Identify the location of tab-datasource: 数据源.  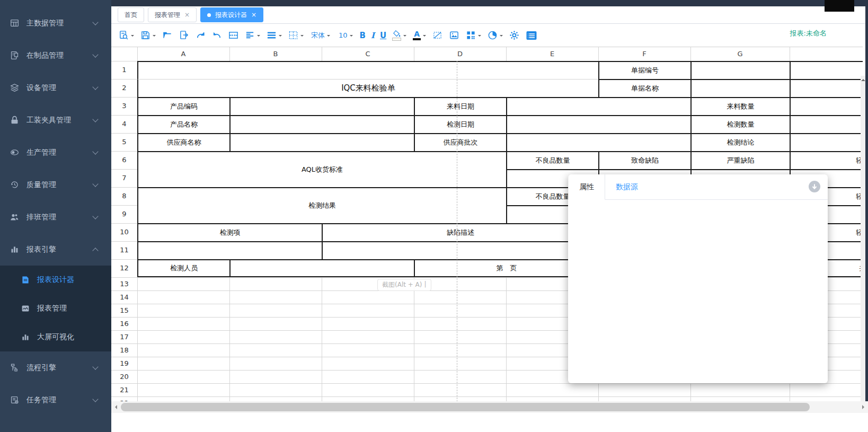
(627, 187).